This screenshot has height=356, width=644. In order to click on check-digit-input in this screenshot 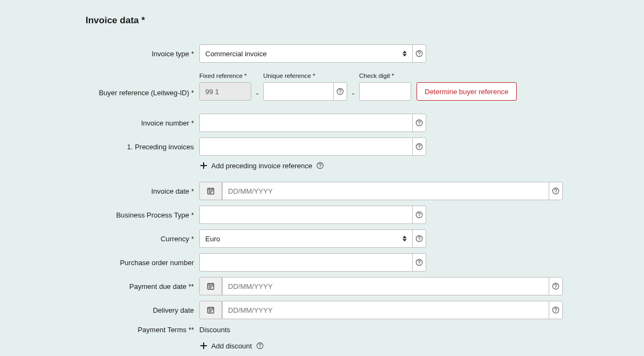, I will do `click(385, 91)`.